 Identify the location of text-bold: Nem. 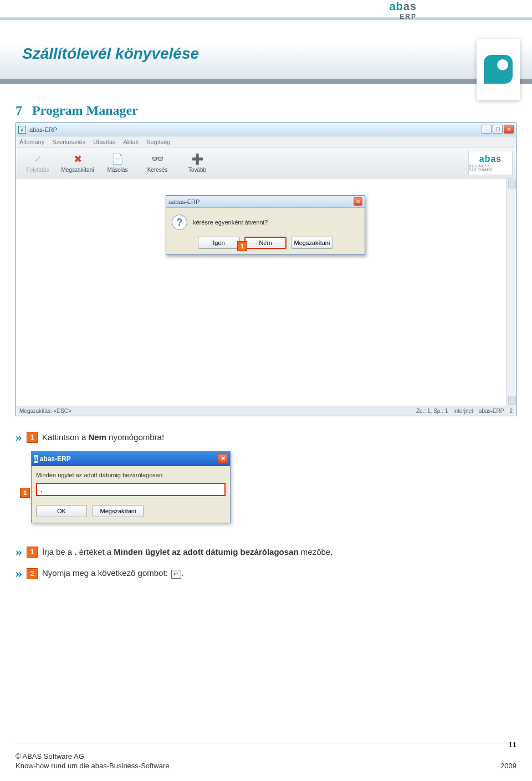
(98, 437).